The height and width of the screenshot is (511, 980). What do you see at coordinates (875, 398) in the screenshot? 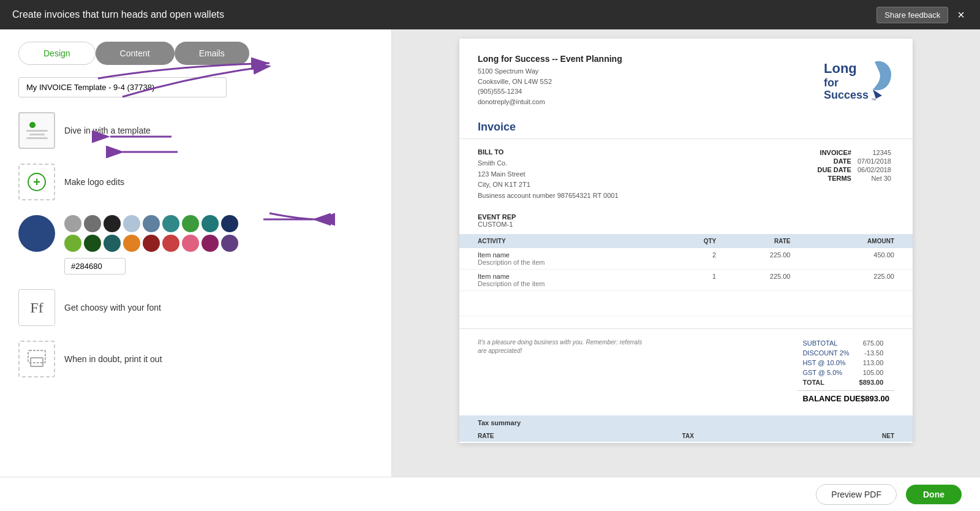
I see `balance-due-value: $893.00` at bounding box center [875, 398].